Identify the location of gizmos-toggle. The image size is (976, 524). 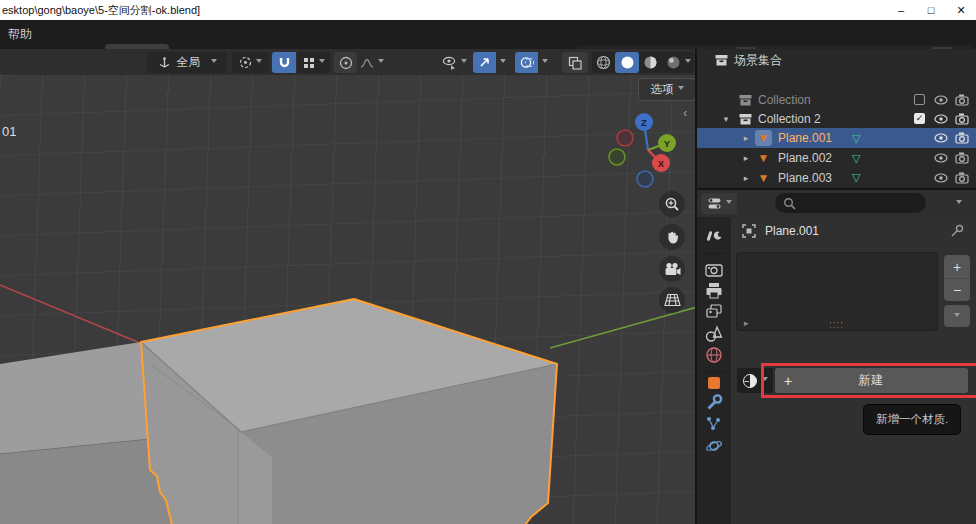
(484, 62).